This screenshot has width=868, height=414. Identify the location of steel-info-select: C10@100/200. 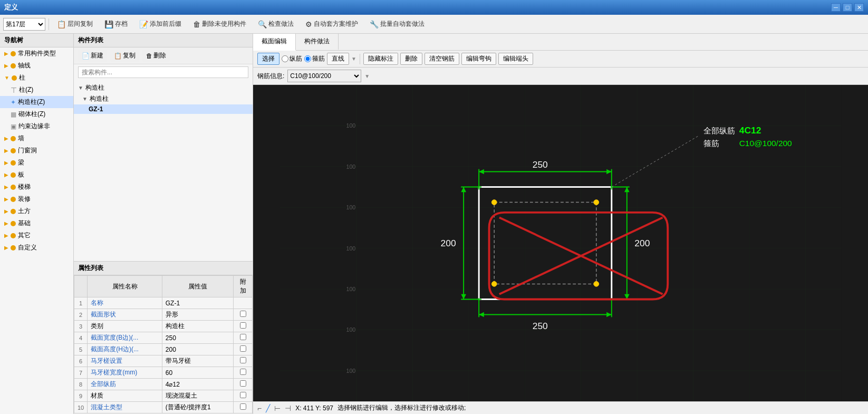
(324, 76).